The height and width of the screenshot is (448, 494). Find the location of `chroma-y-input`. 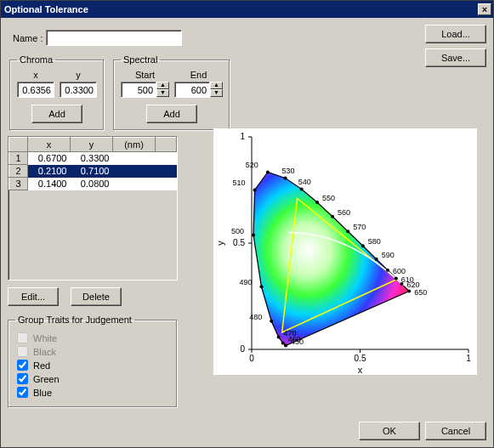

chroma-y-input is located at coordinates (78, 90).